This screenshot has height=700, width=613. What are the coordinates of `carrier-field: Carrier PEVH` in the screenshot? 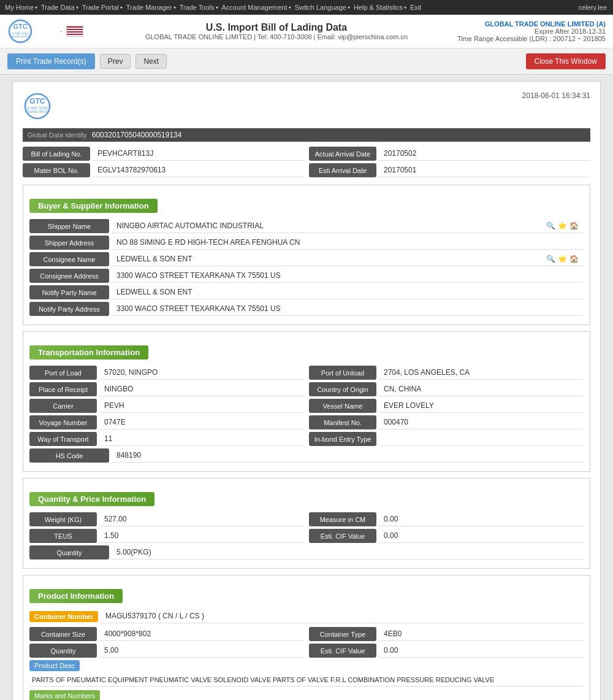 It's located at (167, 406).